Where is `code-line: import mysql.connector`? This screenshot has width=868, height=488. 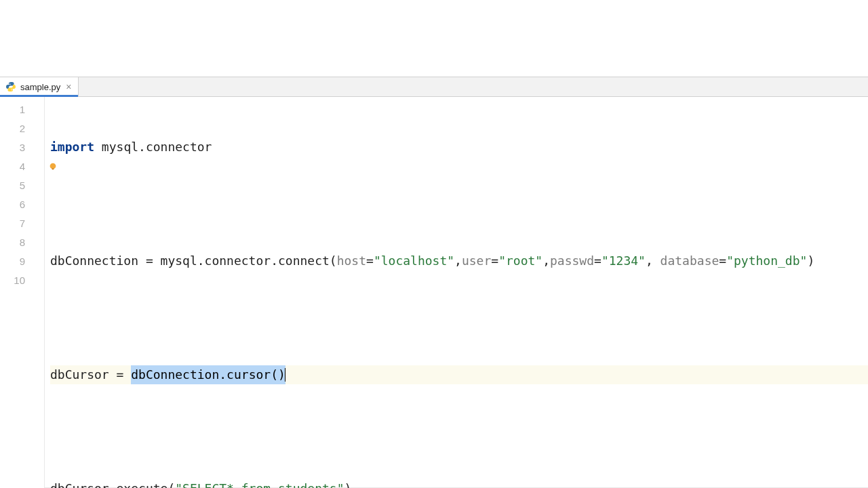 code-line: import mysql.connector is located at coordinates (459, 147).